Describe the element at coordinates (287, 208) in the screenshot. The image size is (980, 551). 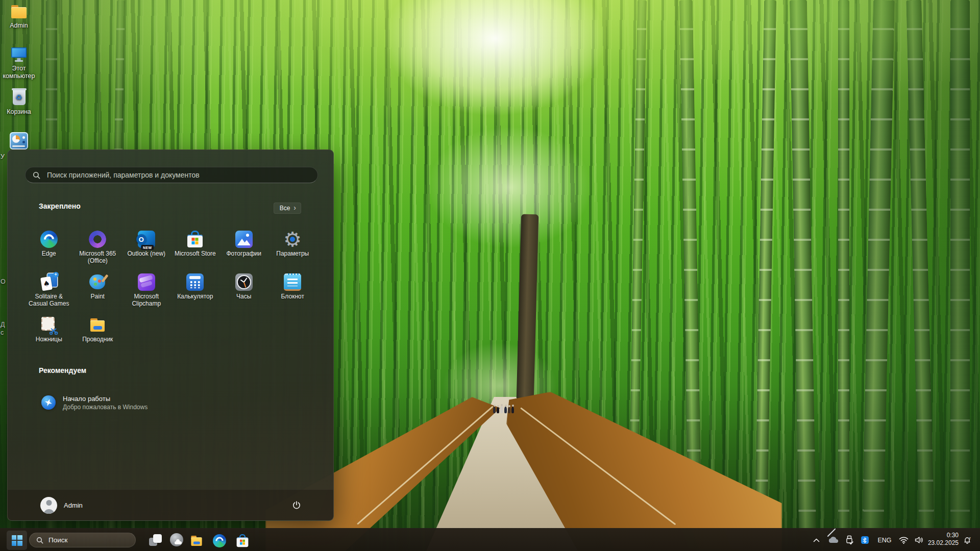
I see `all-apps-button: Все ›` at that location.